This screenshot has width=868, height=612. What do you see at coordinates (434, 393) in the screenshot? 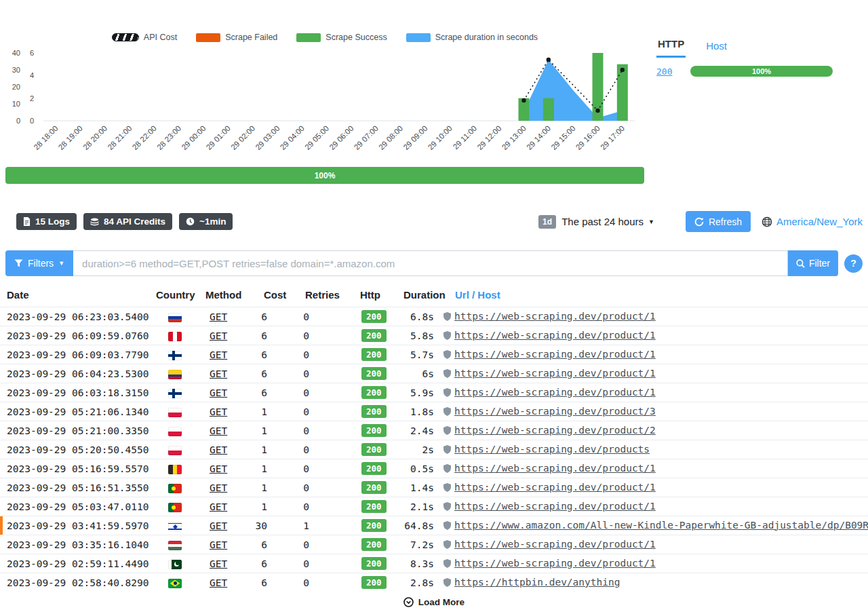
I see `table-row: 2023-09-29 06:03:18.3150 GET 6 0 200 5.9…` at bounding box center [434, 393].